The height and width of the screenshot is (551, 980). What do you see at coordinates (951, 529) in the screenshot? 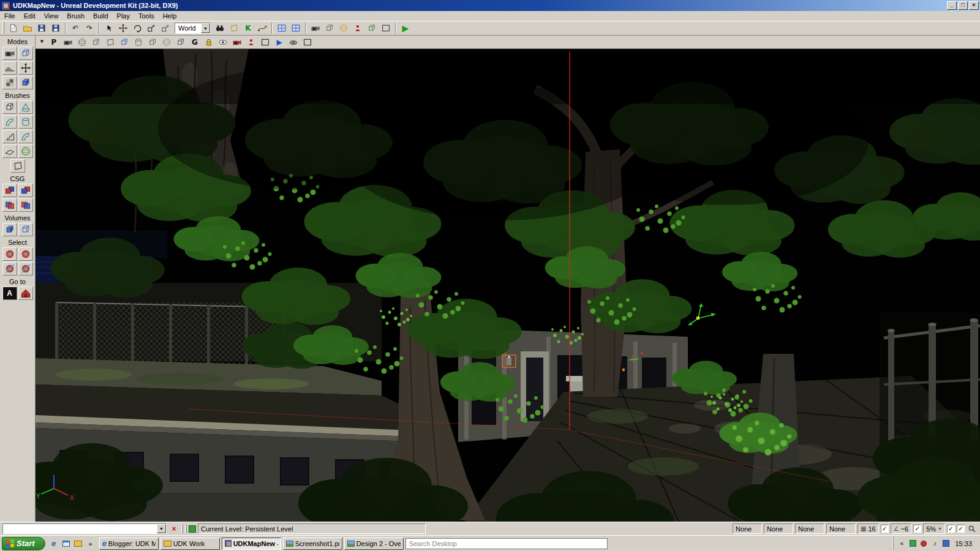
I see `autosave-checkbox: ✓` at bounding box center [951, 529].